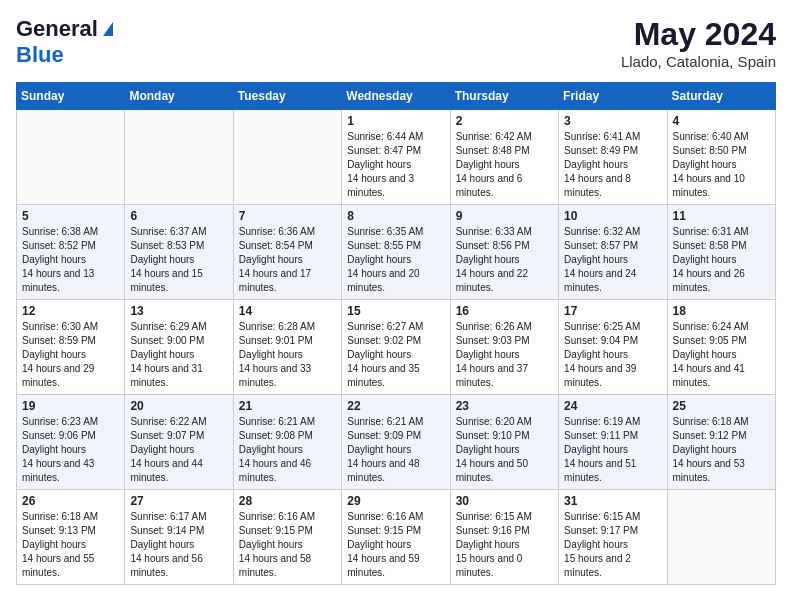 Image resolution: width=792 pixels, height=612 pixels. What do you see at coordinates (722, 121) in the screenshot?
I see `day-number: 4` at bounding box center [722, 121].